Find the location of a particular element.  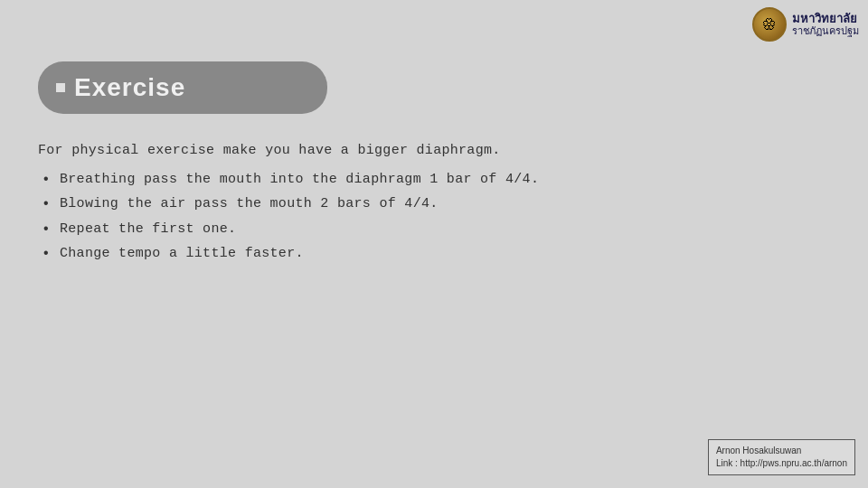

emblem-icon: 🏵 is located at coordinates (769, 25).